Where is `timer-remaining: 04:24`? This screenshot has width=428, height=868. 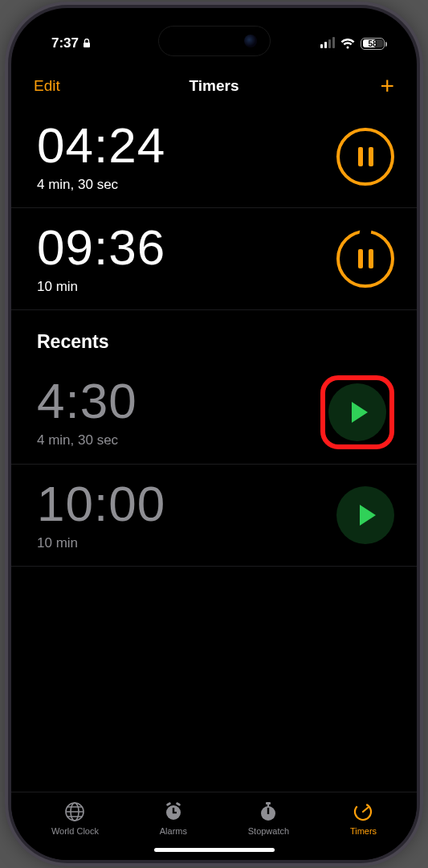 timer-remaining: 04:24 is located at coordinates (101, 145).